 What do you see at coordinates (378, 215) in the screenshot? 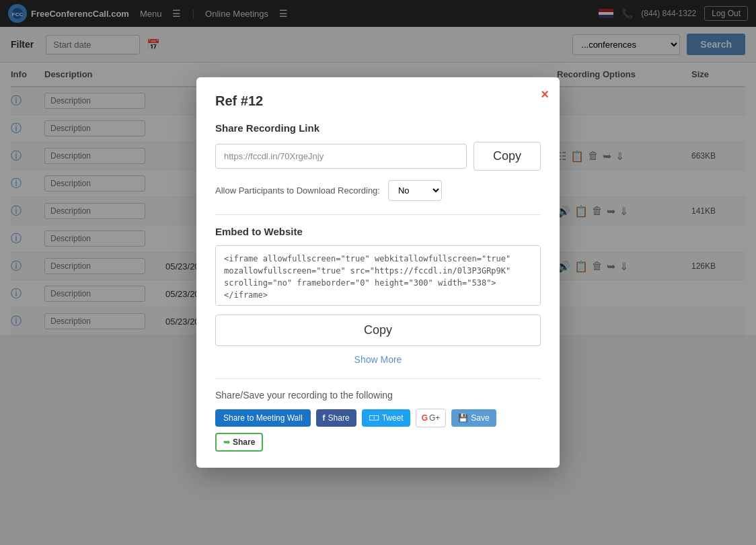
I see `section-divider` at bounding box center [378, 215].